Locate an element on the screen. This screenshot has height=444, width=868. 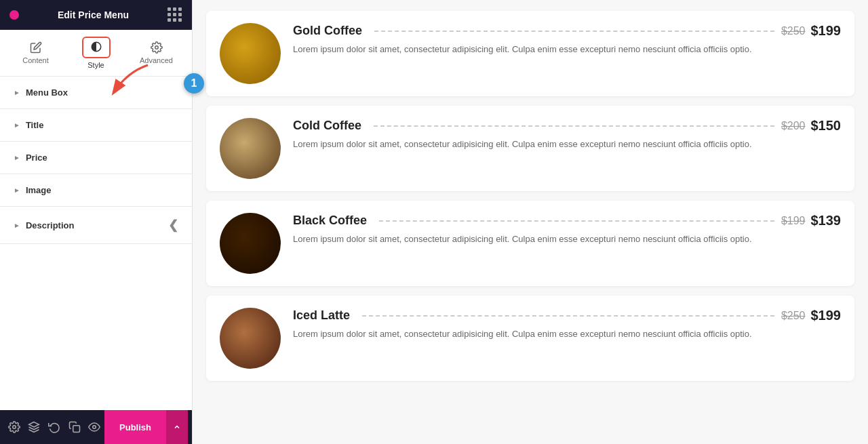
editor-title: Edit Price Menu is located at coordinates (94, 15).